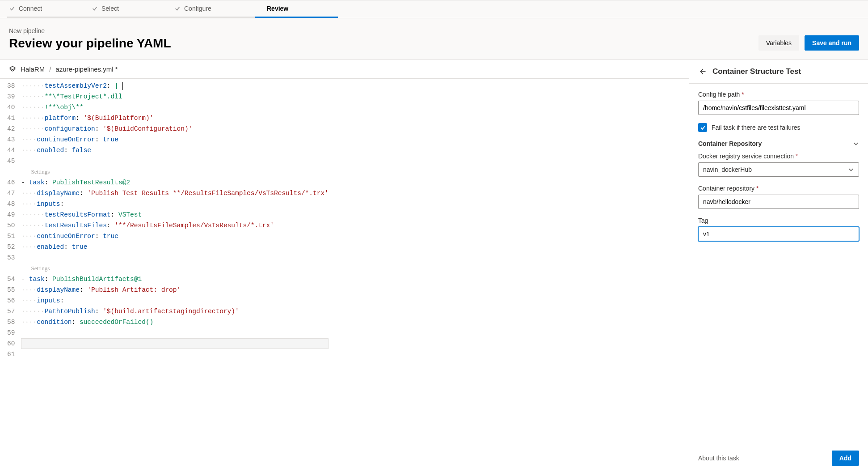 Image resolution: width=868 pixels, height=472 pixels. What do you see at coordinates (174, 247) in the screenshot?
I see `code-line: ····enabled: true` at bounding box center [174, 247].